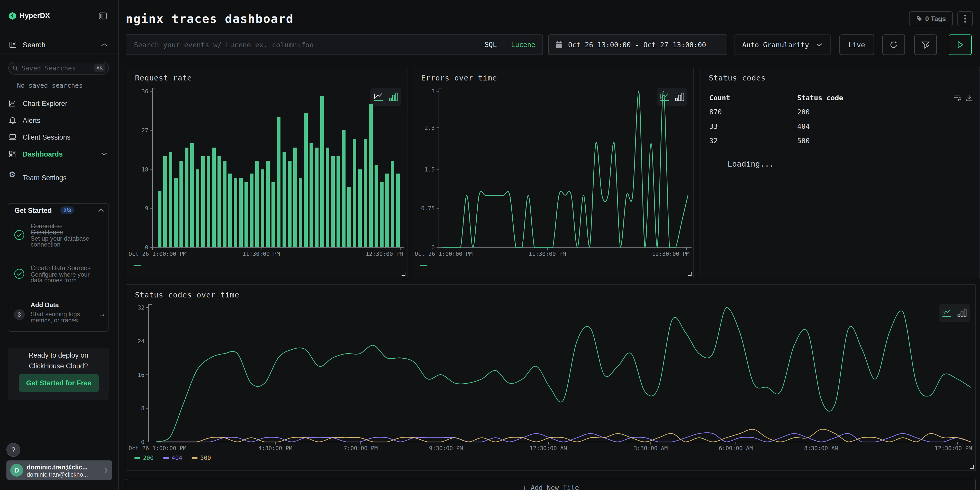 The height and width of the screenshot is (490, 980). Describe the element at coordinates (266, 173) in the screenshot. I see `panel-request-rate: Request rate 36271890Oct 26 1:00:00 PM11…` at that location.